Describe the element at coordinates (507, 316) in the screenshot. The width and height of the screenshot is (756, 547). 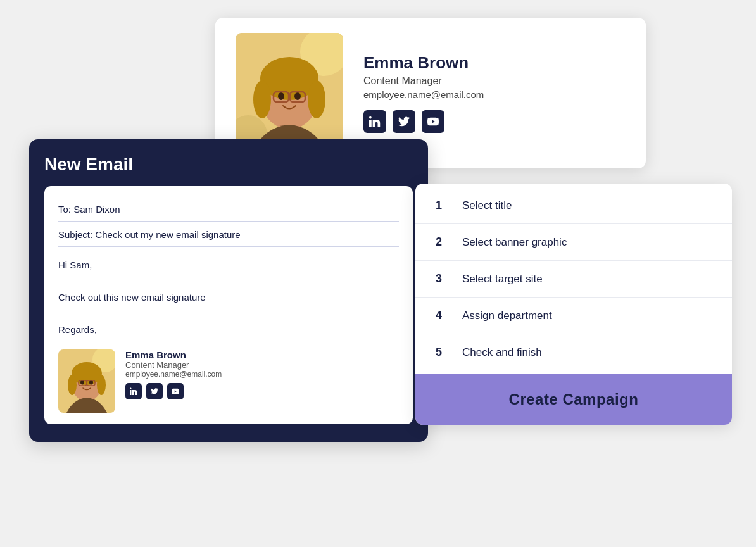
I see `step-label-4: Assign department` at that location.